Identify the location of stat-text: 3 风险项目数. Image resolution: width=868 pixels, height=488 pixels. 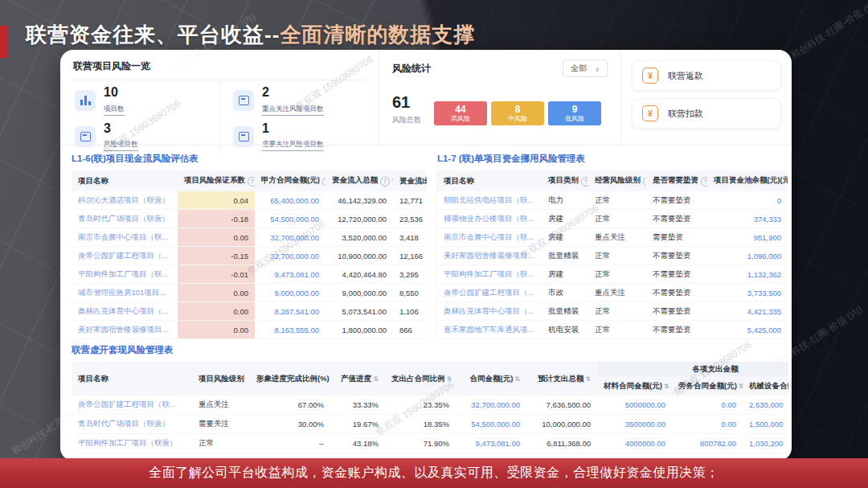
(121, 137).